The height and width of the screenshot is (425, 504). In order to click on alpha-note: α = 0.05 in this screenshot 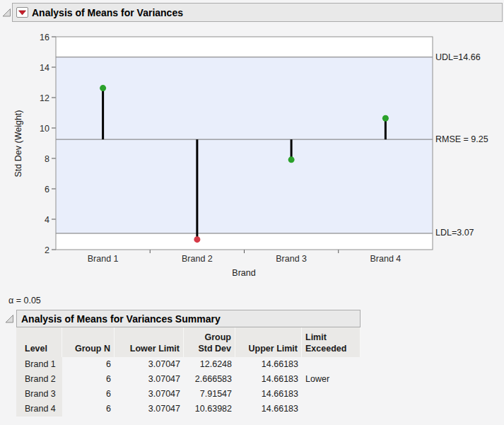, I will do `click(25, 301)`.